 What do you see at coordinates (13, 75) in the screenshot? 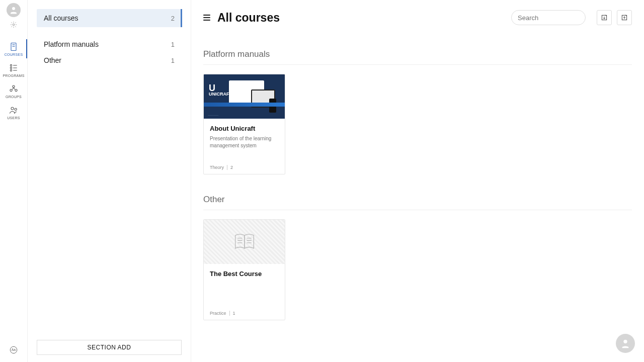
I see `nav-programs-label: PROGRAMS` at bounding box center [13, 75].